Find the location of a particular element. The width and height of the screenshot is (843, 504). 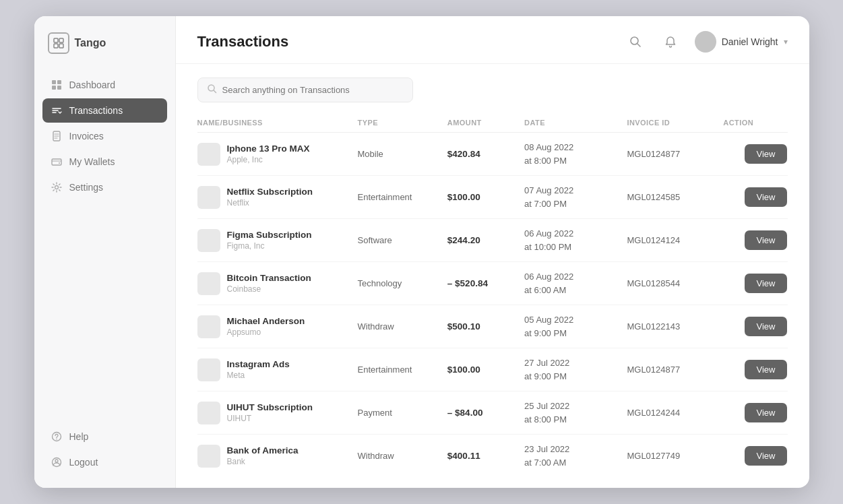

row-business: Meta is located at coordinates (259, 375).